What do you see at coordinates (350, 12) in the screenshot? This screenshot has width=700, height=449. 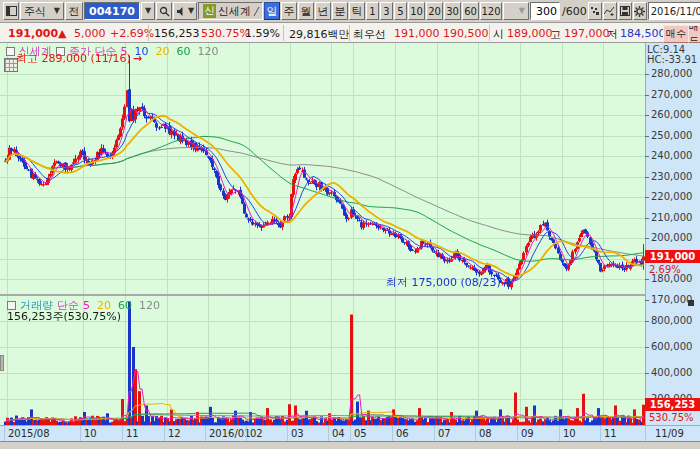 I see `top-toolbar: 주식▼ 전 ▼ ▼ 신 신세계 일주월년분틱 13510203060120 ▼ …` at bounding box center [350, 12].